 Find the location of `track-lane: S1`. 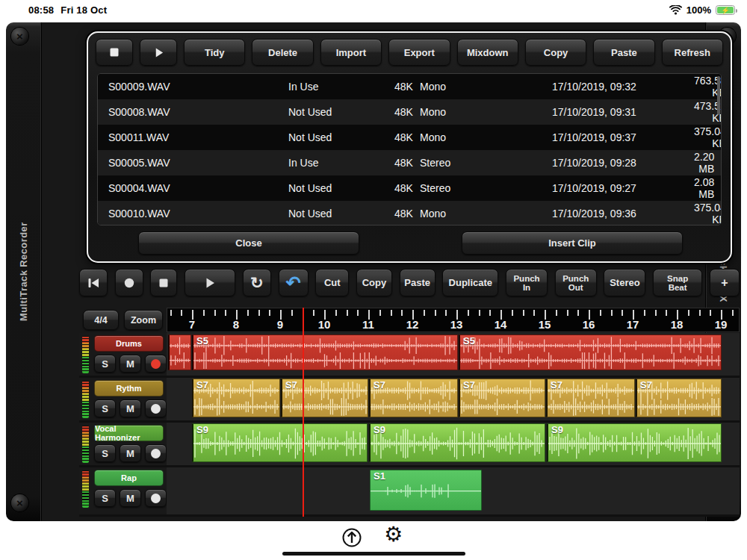

track-lane: S1 is located at coordinates (453, 491).